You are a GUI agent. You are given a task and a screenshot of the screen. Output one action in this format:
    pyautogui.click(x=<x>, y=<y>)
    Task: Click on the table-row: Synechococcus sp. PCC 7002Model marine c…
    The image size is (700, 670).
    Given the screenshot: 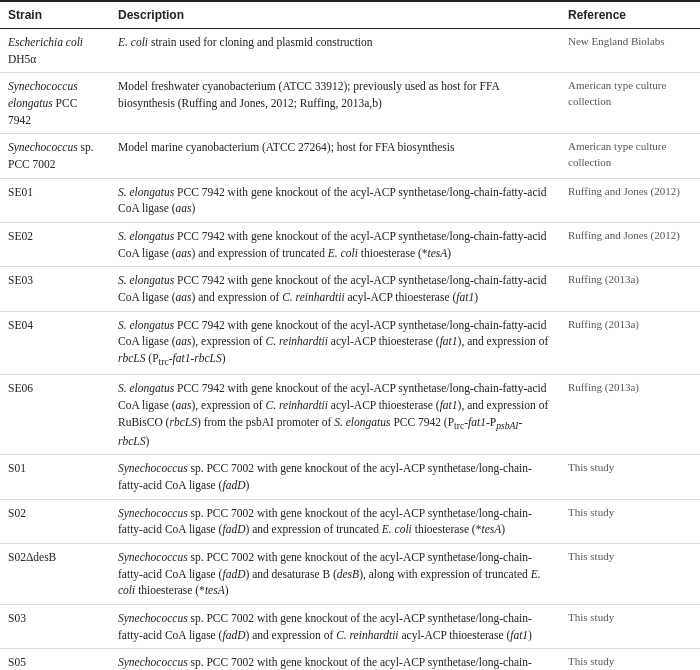 What is the action you would take?
    pyautogui.click(x=350, y=156)
    